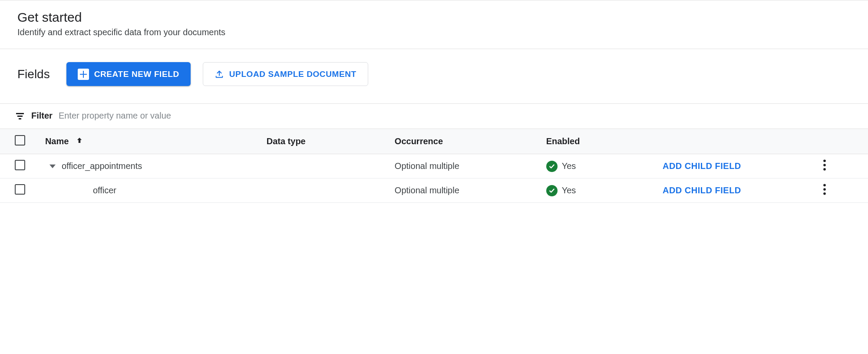 The image size is (868, 354). What do you see at coordinates (53, 166) in the screenshot?
I see `expand-toggle-icon` at bounding box center [53, 166].